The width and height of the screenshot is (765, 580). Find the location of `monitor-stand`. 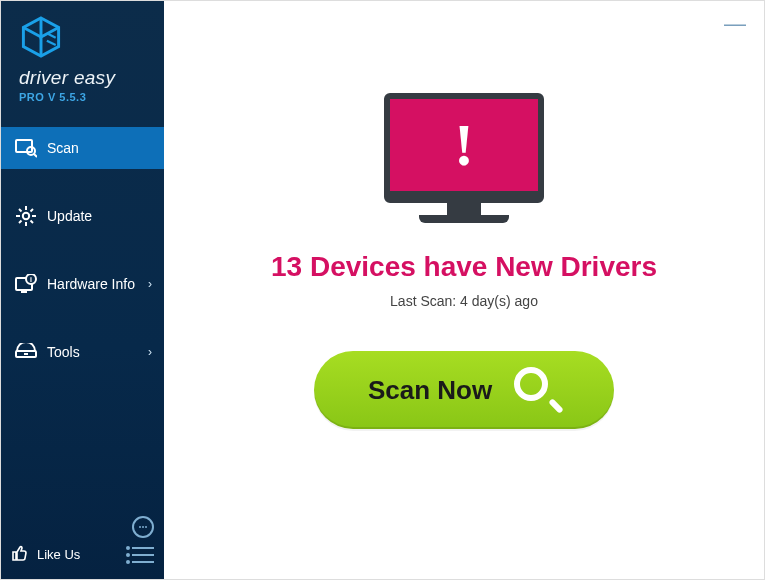

monitor-stand is located at coordinates (464, 209).